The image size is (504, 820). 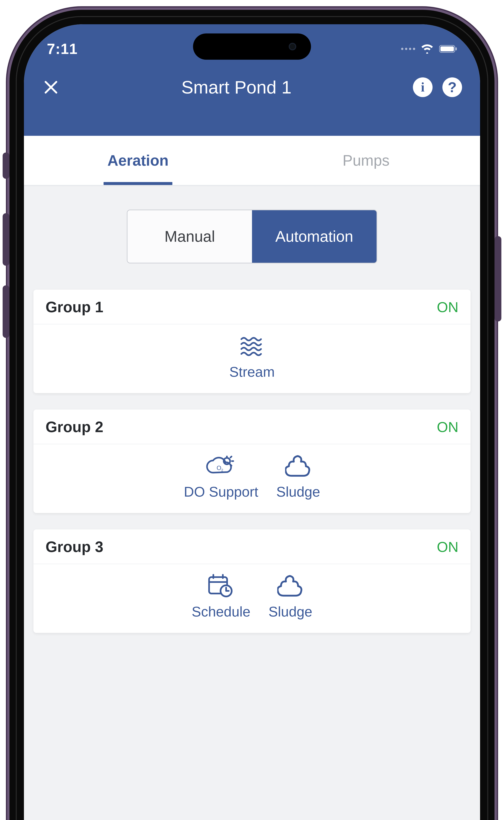 I want to click on info-button: i, so click(x=423, y=87).